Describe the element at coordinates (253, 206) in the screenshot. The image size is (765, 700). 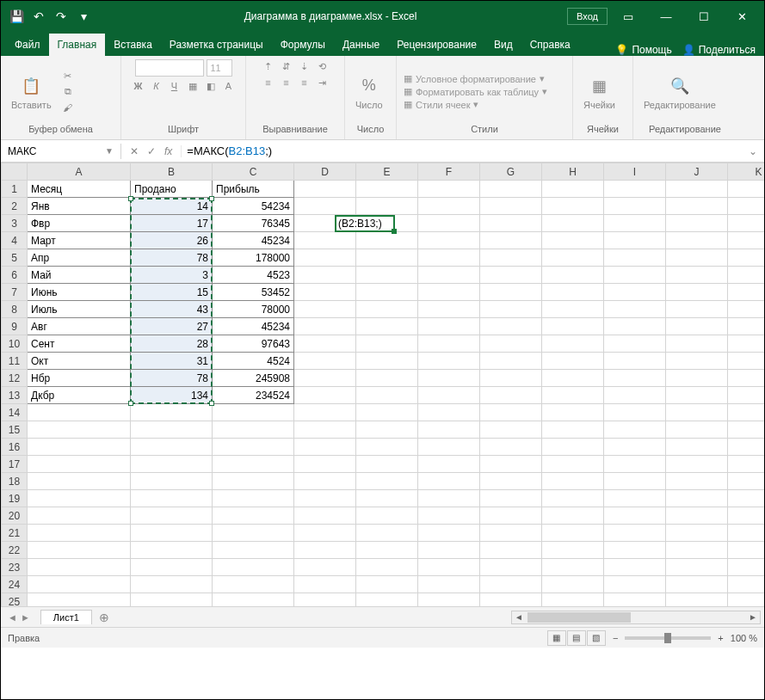
I see `cell: 54234` at that location.